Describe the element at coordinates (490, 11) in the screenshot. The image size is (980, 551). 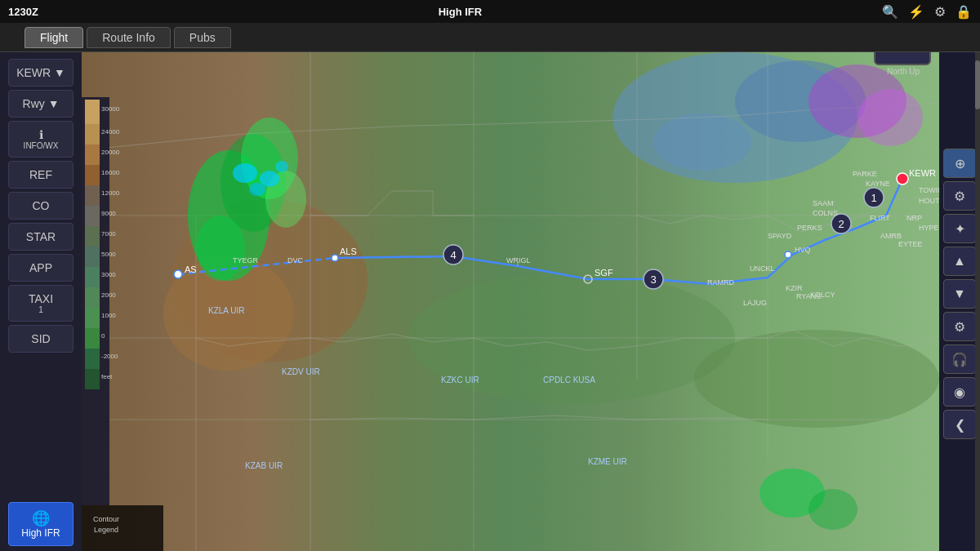
I see `top-bar: 1230Z High IFR 🔍 ⚡ ⚙ 🔒` at that location.